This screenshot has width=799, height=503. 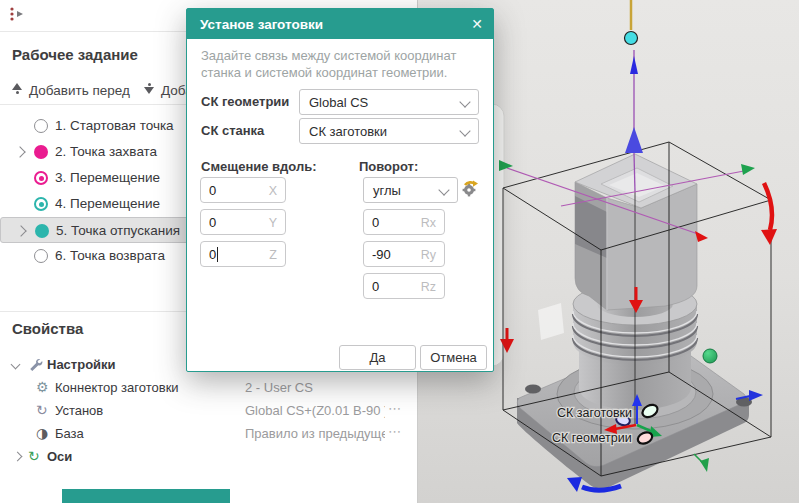 I want to click on z-axis-small-arrow-icon, so click(x=634, y=65).